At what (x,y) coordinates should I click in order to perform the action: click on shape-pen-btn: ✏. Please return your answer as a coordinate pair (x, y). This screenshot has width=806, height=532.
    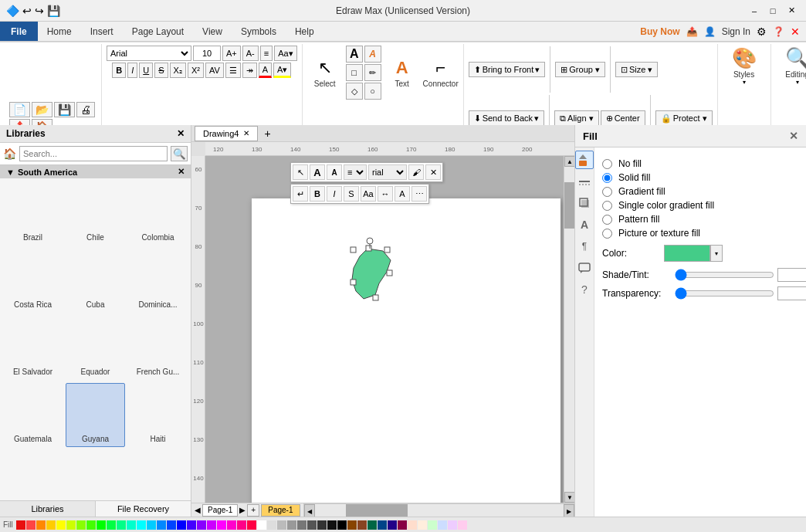
    Looking at the image, I should click on (373, 73).